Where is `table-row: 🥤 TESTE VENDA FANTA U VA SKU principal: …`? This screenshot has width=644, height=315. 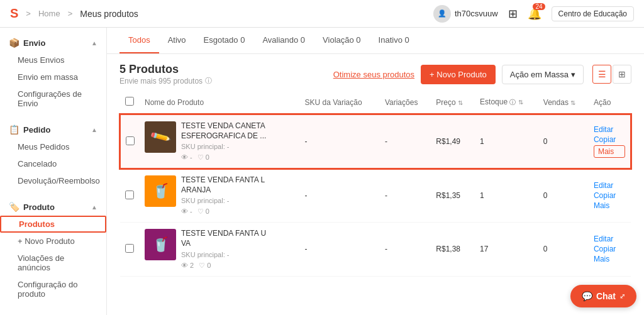 table-row: 🥤 TESTE VENDA FANTA U VA SKU principal: … is located at coordinates (375, 249).